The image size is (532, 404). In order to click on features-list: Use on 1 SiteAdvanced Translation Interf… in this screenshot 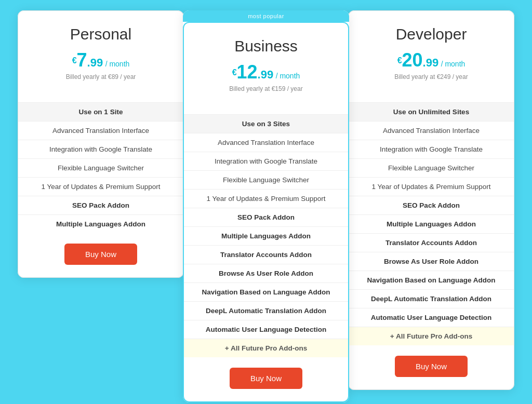, I will do `click(101, 168)`.